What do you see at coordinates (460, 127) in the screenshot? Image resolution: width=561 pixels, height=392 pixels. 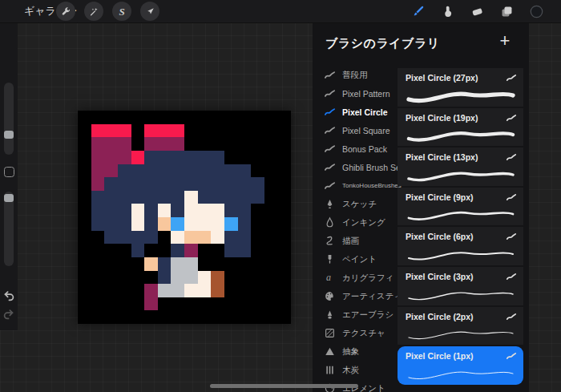 I see `brush-item-Pixel Circle (19px): Pixel Circle (19px)` at bounding box center [460, 127].